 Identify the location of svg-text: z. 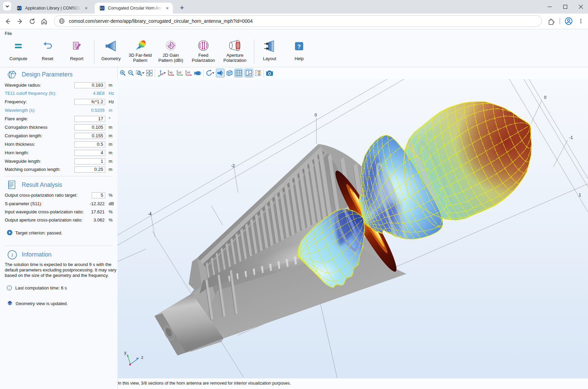
(142, 357).